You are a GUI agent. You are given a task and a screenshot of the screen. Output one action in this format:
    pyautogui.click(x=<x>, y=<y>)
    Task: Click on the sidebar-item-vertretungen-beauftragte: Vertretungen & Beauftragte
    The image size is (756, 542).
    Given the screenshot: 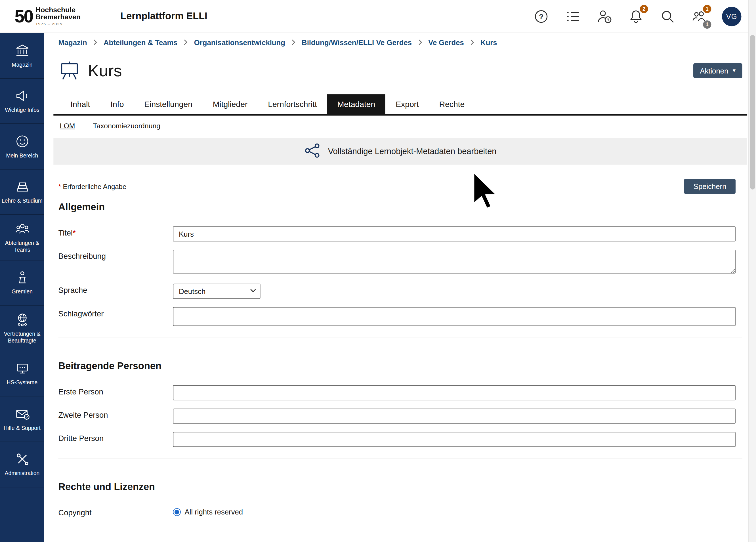 What is the action you would take?
    pyautogui.click(x=22, y=328)
    